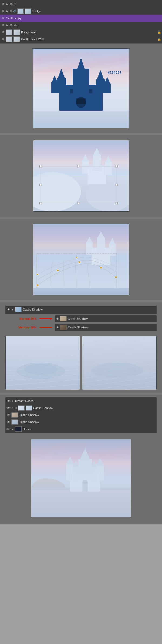 This screenshot has width=162, height=644. Describe the element at coordinates (58, 327) in the screenshot. I see `eye-shadow-multiply: 👁` at that location.